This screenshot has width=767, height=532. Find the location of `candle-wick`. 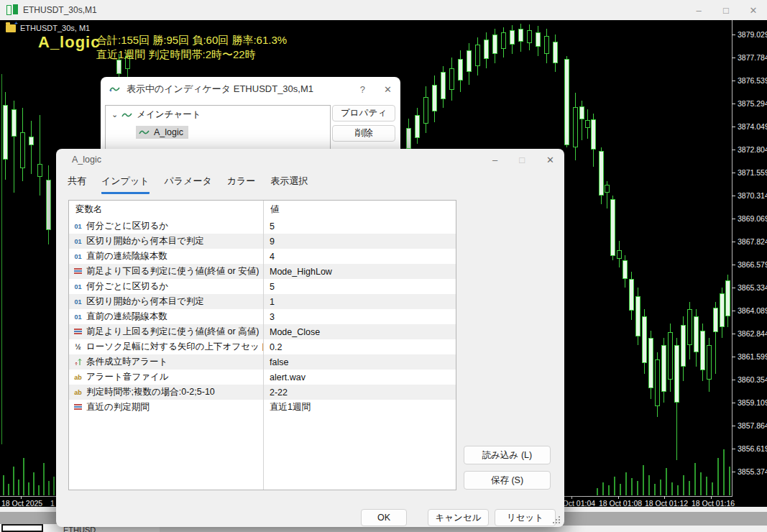

candle-wick is located at coordinates (32, 147).